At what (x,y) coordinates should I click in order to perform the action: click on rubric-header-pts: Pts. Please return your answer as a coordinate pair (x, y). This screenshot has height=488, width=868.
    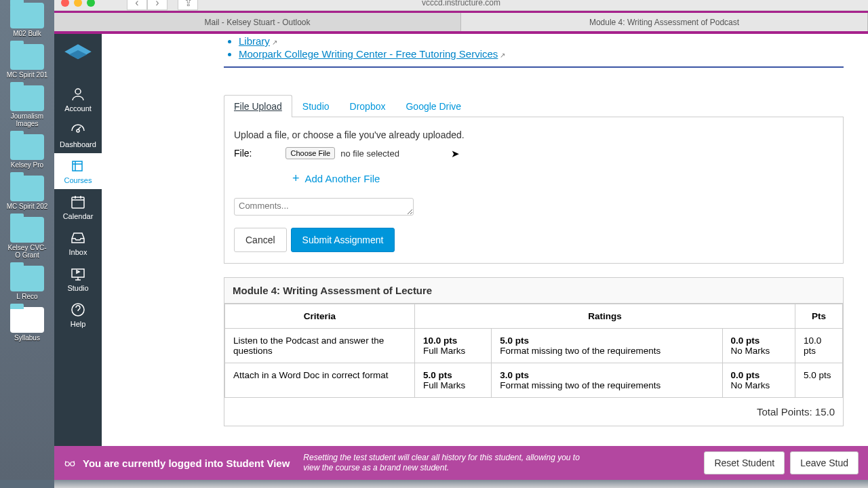
    Looking at the image, I should click on (819, 317).